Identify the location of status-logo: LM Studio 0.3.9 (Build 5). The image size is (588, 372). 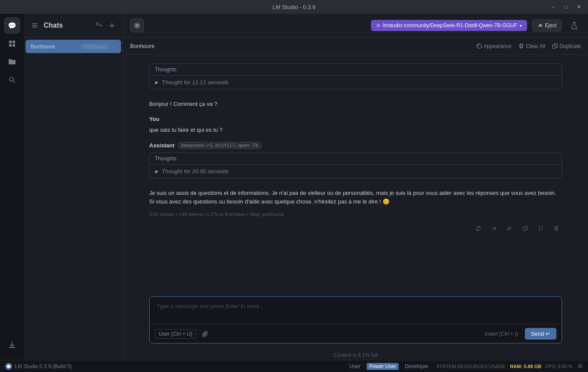
(38, 366).